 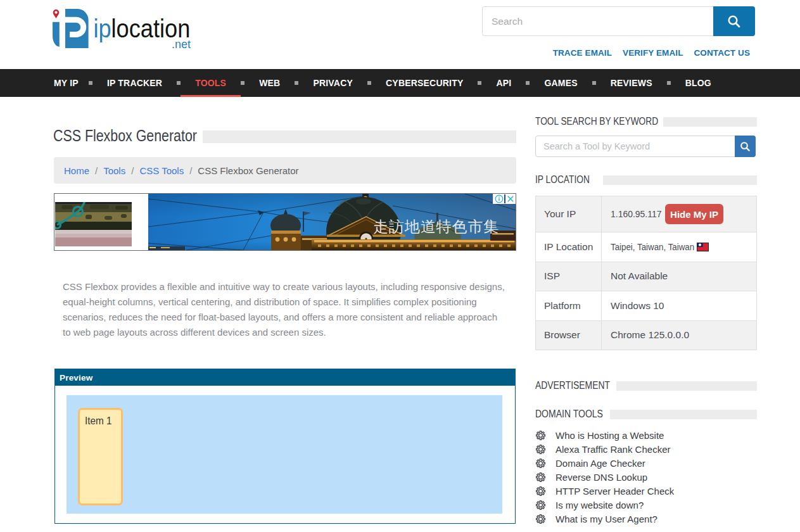 I want to click on ad-thumbnail-image, so click(x=94, y=224).